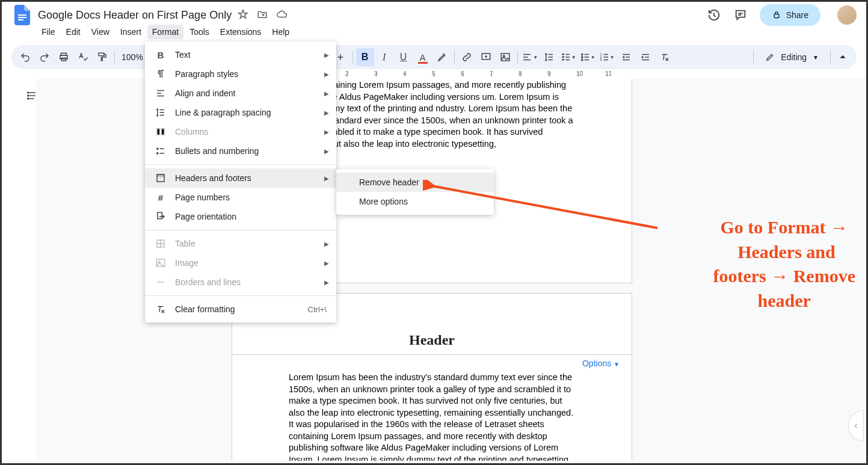 This screenshot has width=868, height=465. I want to click on editing-mode-button: Editing ▼, so click(792, 57).